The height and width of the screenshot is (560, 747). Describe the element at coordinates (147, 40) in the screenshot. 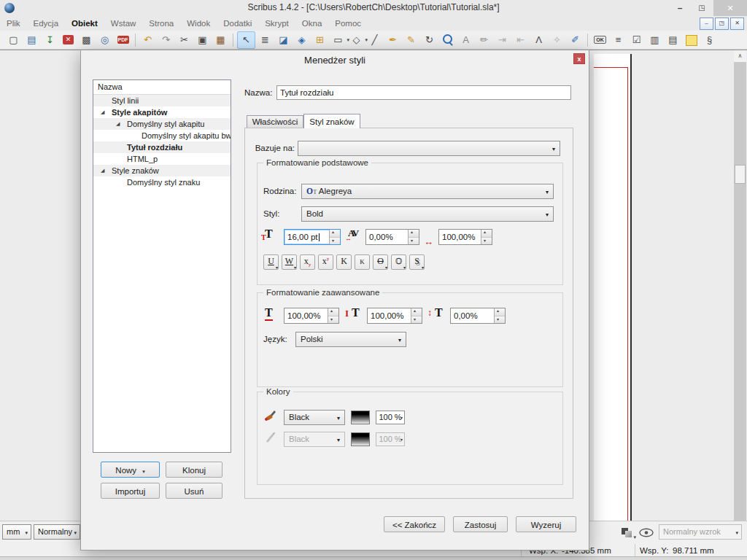

I see `undo-icon: ↶` at that location.